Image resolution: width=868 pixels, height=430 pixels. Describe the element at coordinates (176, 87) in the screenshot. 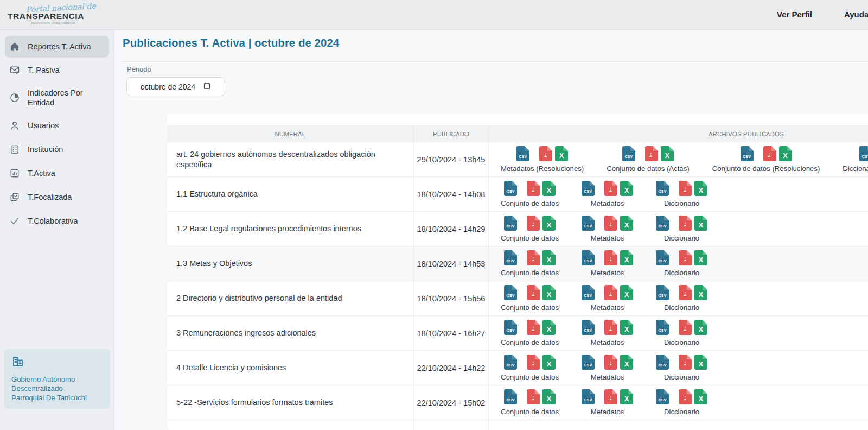

I see `period-month-input: octubre de 2024` at that location.